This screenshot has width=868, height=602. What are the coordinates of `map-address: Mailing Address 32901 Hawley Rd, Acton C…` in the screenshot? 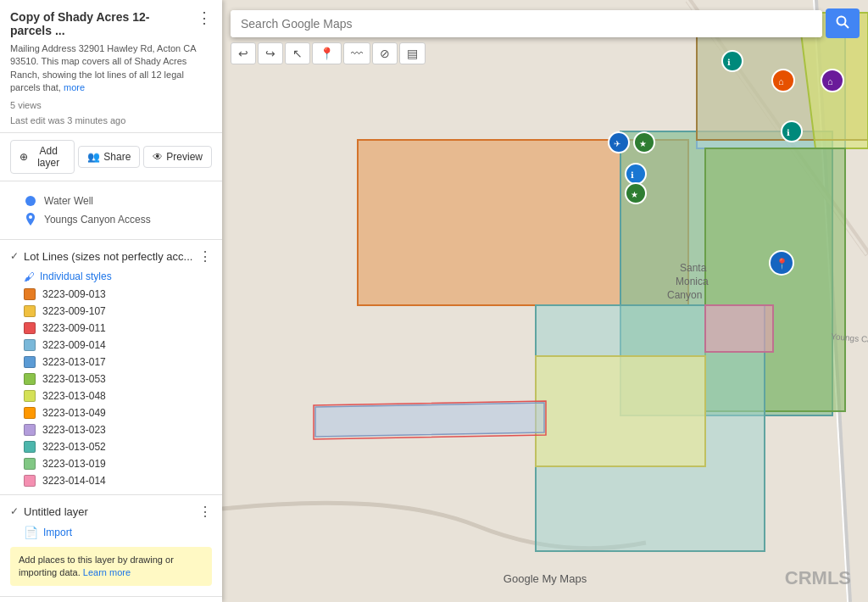 It's located at (111, 69).